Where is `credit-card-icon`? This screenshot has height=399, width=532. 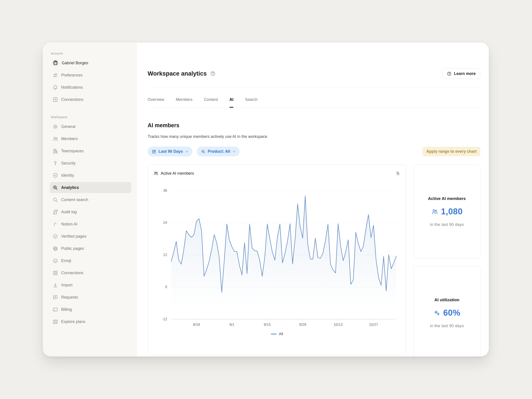
credit-card-icon is located at coordinates (55, 310).